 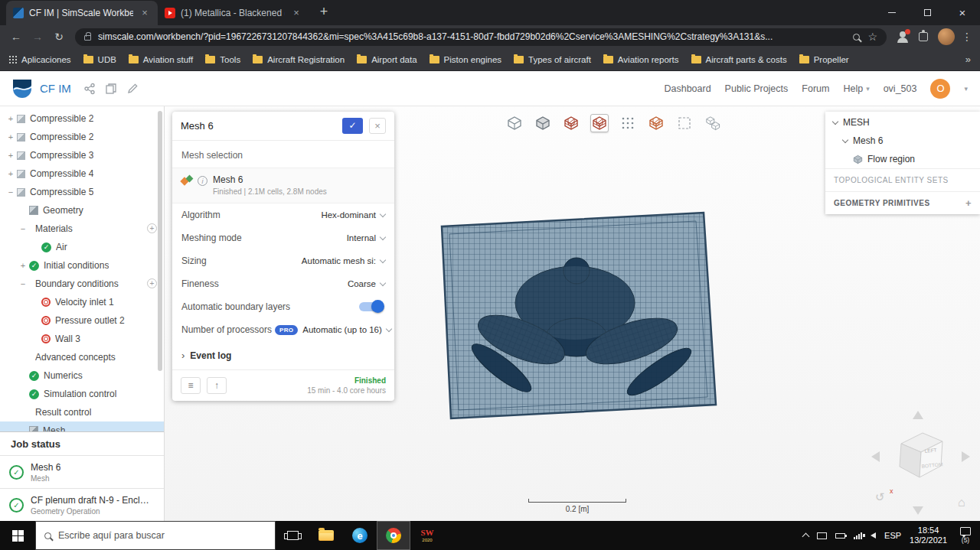 I want to click on zoom-icon, so click(x=856, y=37).